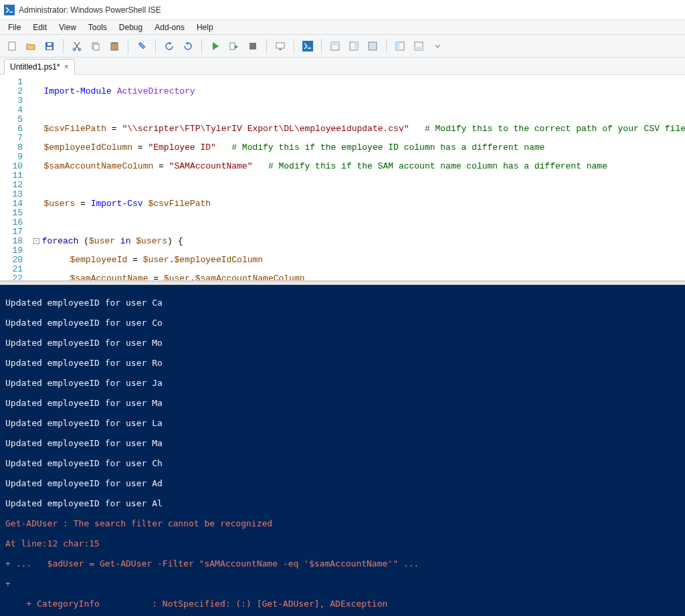 The height and width of the screenshot is (616, 685). What do you see at coordinates (342, 46) in the screenshot?
I see `toolbar` at bounding box center [342, 46].